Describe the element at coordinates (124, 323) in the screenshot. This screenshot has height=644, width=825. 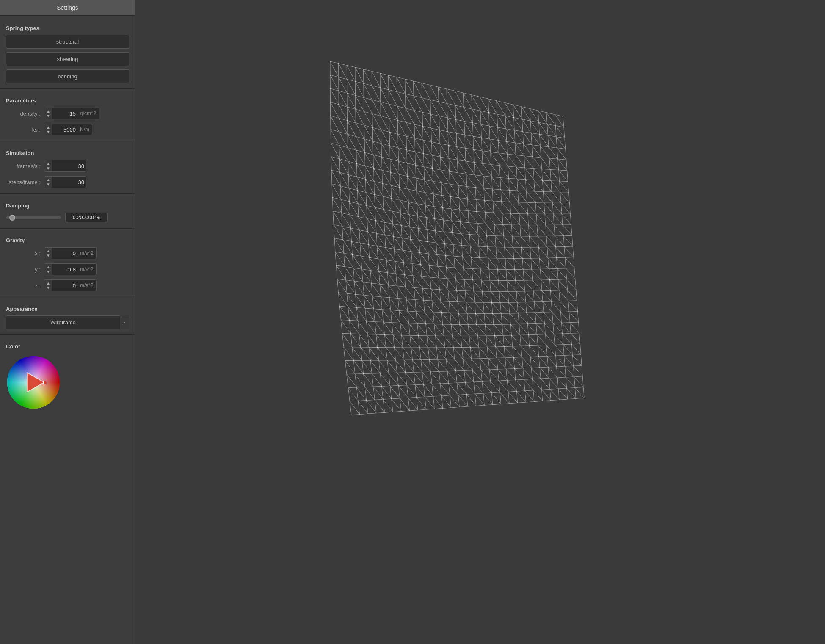
I see `appearance-arrow-button: ›` at that location.